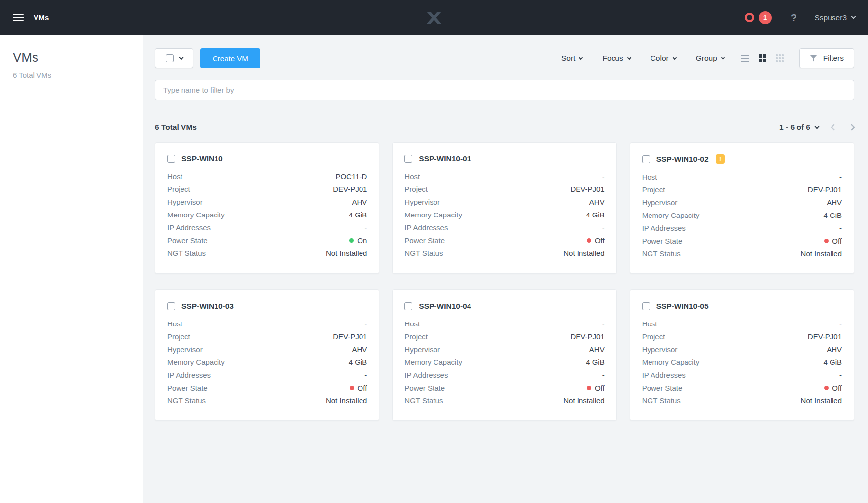 The width and height of the screenshot is (868, 503). I want to click on vm-name: SSP-WIN10-05, so click(683, 306).